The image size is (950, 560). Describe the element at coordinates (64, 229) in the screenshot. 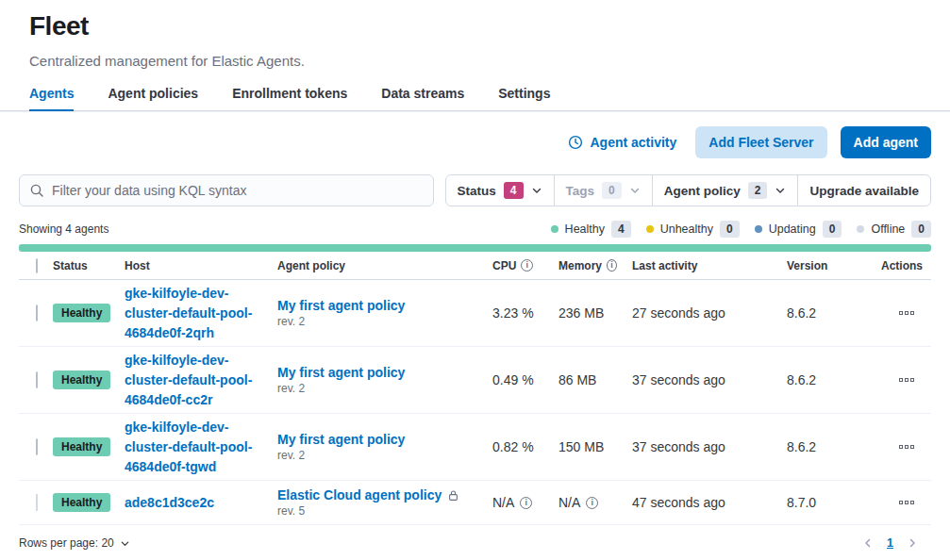

I see `showing-count: Showing 4 agents` at that location.